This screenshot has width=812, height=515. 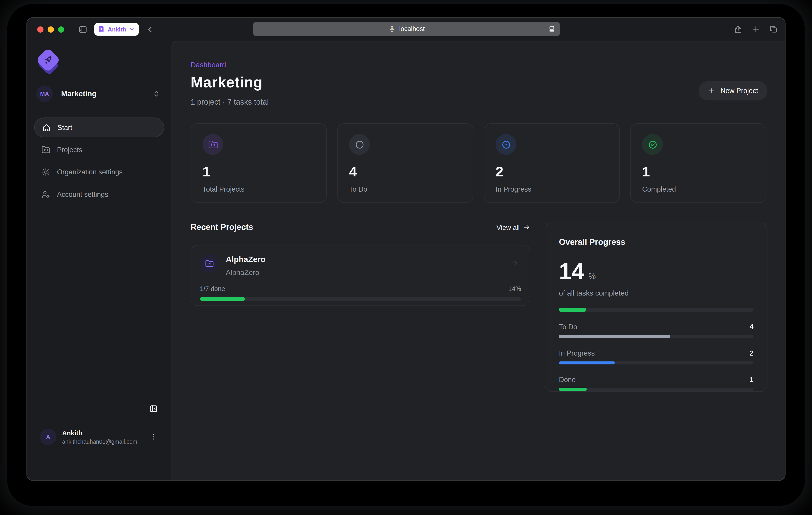 What do you see at coordinates (48, 437) in the screenshot?
I see `user-avatar: A` at bounding box center [48, 437].